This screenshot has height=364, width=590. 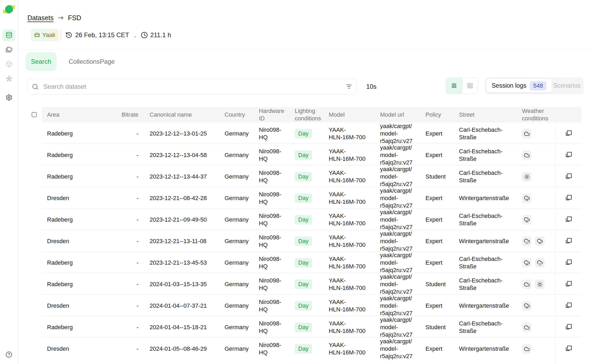 What do you see at coordinates (195, 87) in the screenshot?
I see `search-input` at bounding box center [195, 87].